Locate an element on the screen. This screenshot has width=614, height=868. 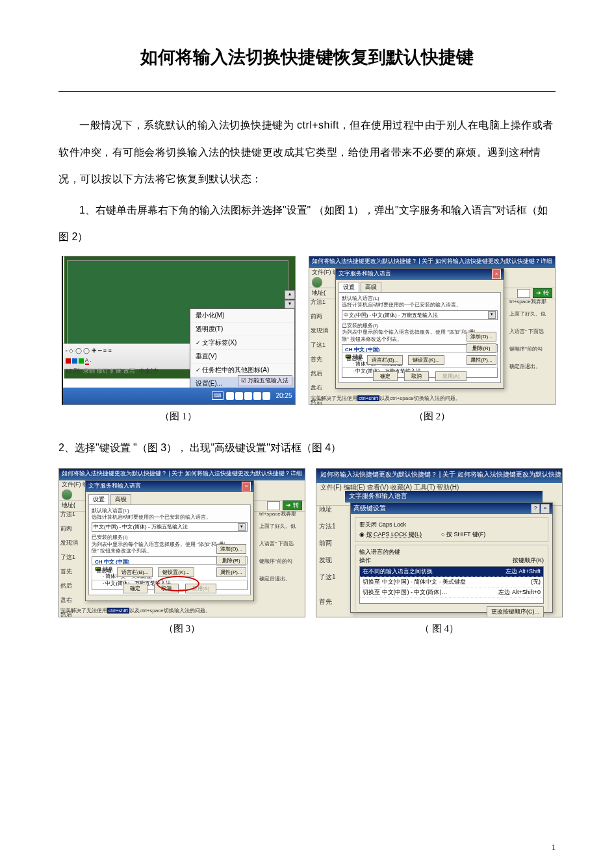
intro-paragraph: 一般情况下，系统默认的输入法切换快捷键为 ctrl+shift，但在使用过程中由… is located at coordinates (307, 152).